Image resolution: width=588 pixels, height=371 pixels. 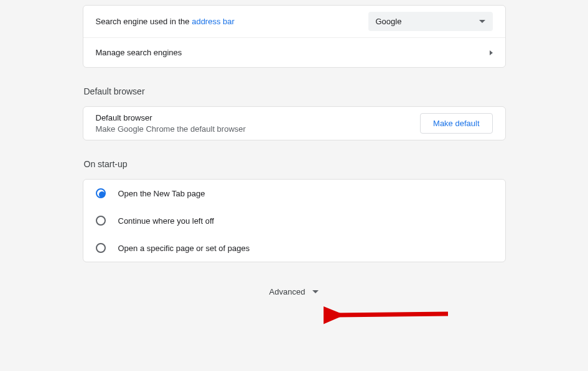 What do you see at coordinates (294, 193) in the screenshot?
I see `startup-option-new-tab: Open the New Tab page` at bounding box center [294, 193].